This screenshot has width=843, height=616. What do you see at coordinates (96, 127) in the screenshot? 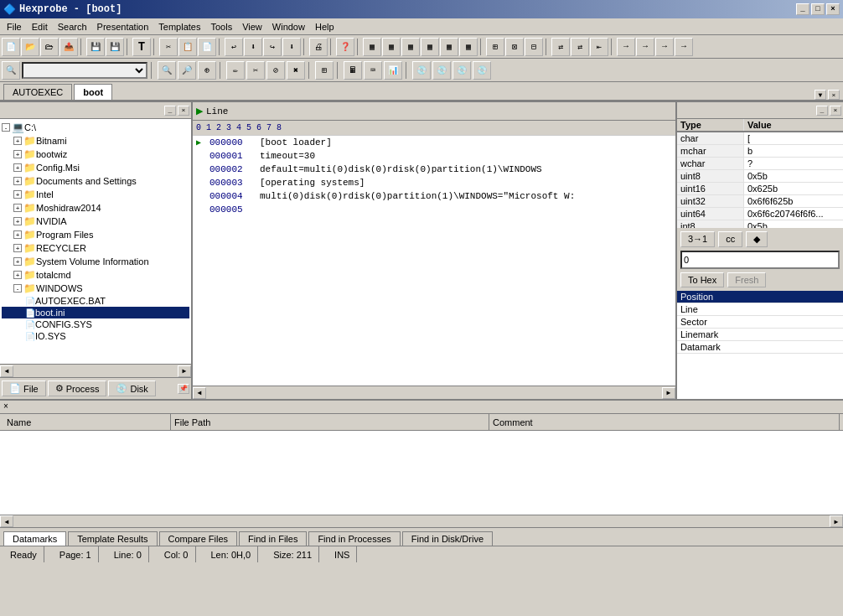
I see `tree-item-drive-c: - 💻 C:\` at bounding box center [96, 127].